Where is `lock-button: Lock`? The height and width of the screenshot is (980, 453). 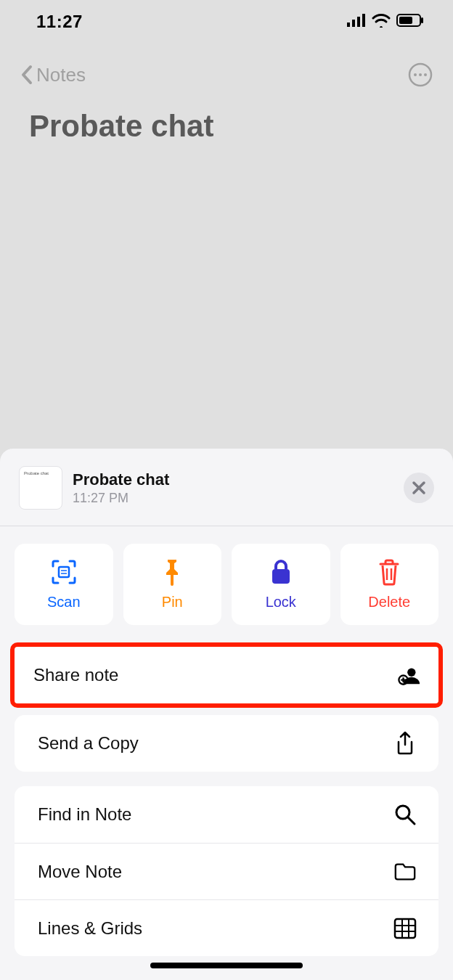
lock-button: Lock is located at coordinates (281, 584).